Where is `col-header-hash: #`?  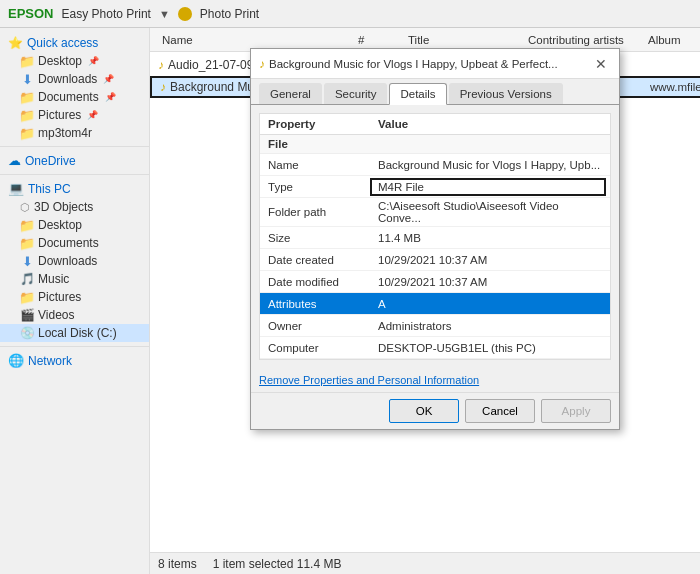
col-header-hash: # is located at coordinates (379, 40).